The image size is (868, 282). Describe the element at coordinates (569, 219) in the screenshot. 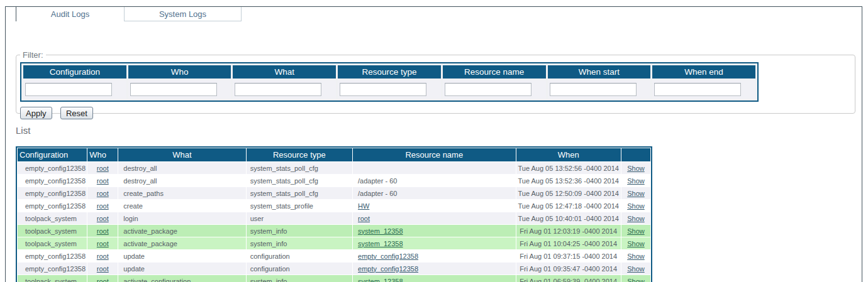

I see `when-cell: Tue Aug 05 10:40:01 -0400 2014` at that location.